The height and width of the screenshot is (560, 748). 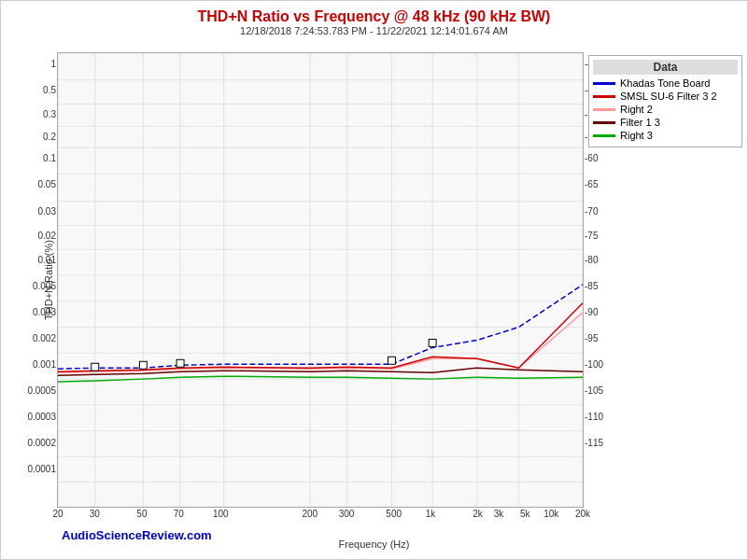 I want to click on ry-tick-11: -90, so click(x=591, y=312).